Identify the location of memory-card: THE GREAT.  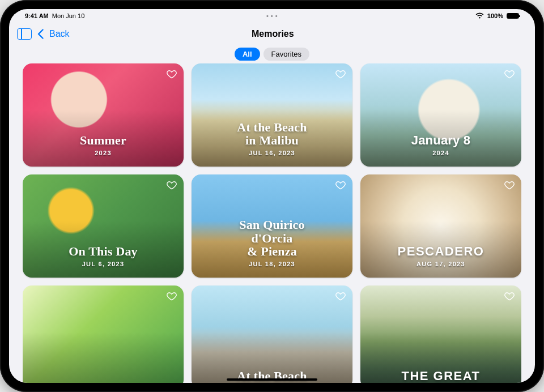
(441, 334).